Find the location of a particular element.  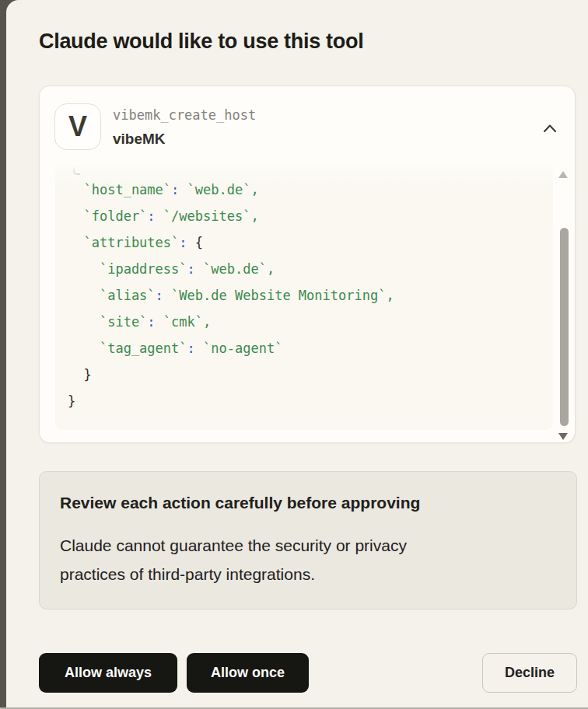

notice-body-line: Claude cannot guarantee the security or … is located at coordinates (308, 546).